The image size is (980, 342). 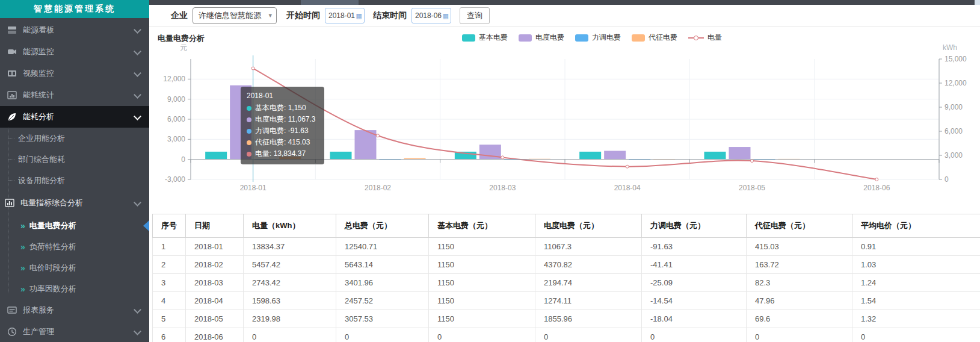 I want to click on camera-icon, so click(x=12, y=52).